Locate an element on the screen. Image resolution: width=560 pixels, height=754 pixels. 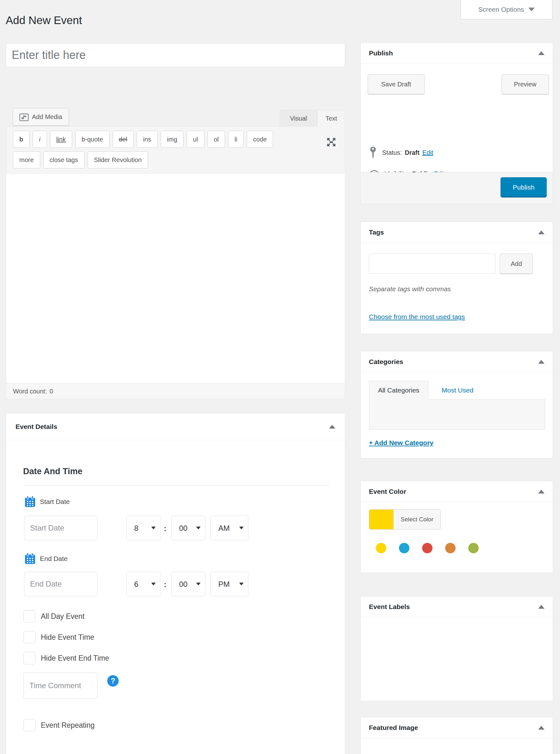
quicktag-img-button: img is located at coordinates (172, 139).